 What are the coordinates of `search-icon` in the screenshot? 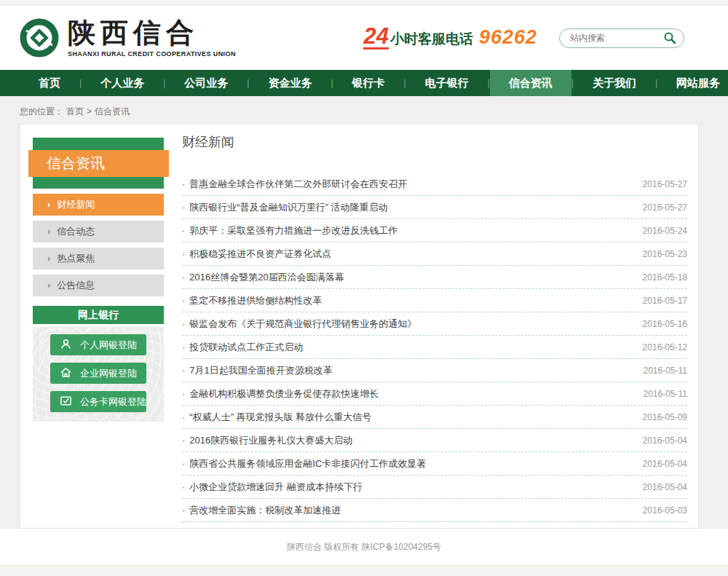 It's located at (670, 38).